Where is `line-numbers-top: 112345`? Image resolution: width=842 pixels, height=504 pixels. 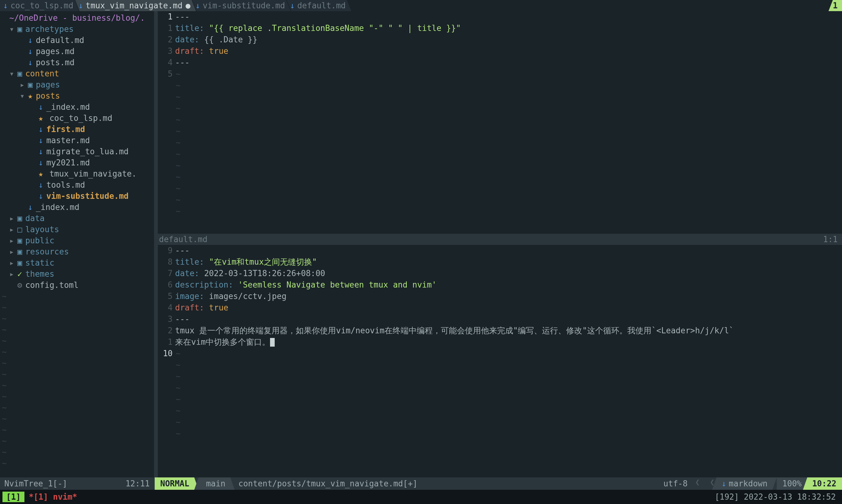
line-numbers-top: 112345 is located at coordinates (166, 122).